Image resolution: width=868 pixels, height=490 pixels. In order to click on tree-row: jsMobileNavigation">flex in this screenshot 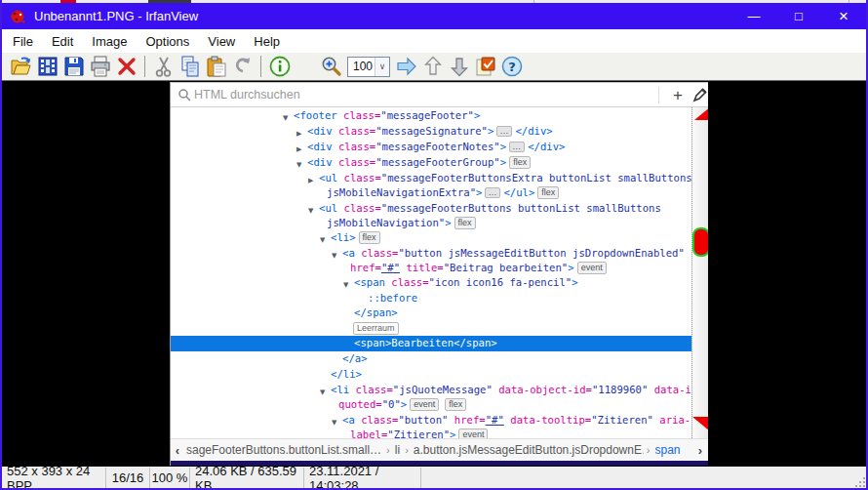, I will do `click(403, 224)`.